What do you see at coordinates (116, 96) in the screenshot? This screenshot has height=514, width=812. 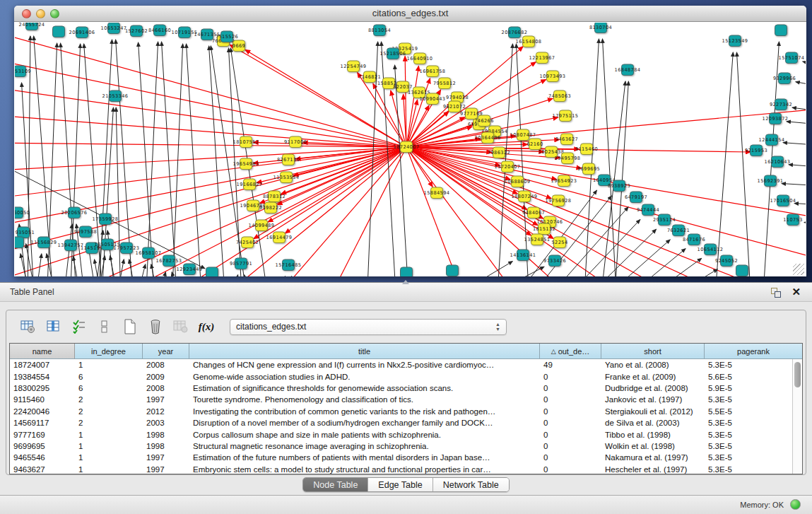 I see `graph-node: 21053346` at bounding box center [116, 96].